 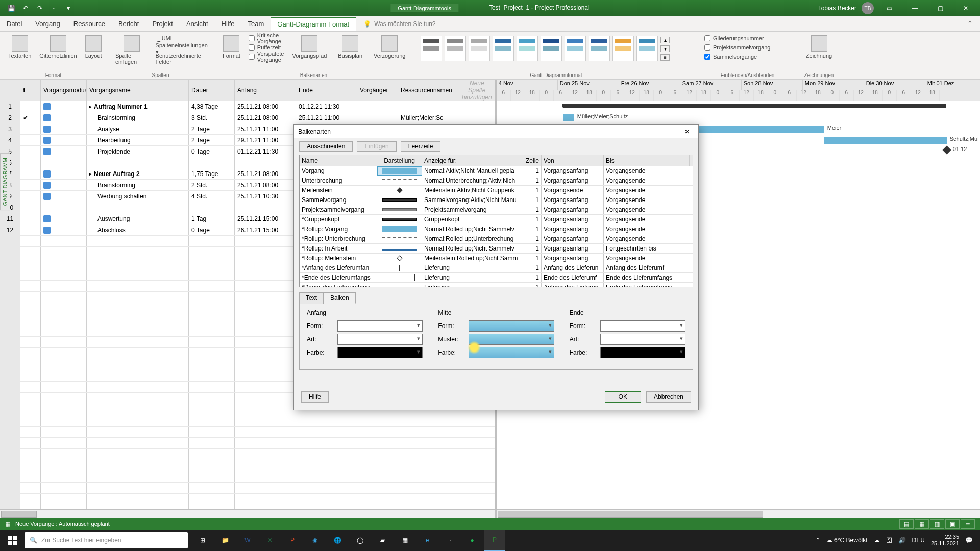 What do you see at coordinates (496, 200) in the screenshot?
I see `barstyle-row: SammelvorgangSammelvorgang;Aktiv;Nicht M…` at bounding box center [496, 200].